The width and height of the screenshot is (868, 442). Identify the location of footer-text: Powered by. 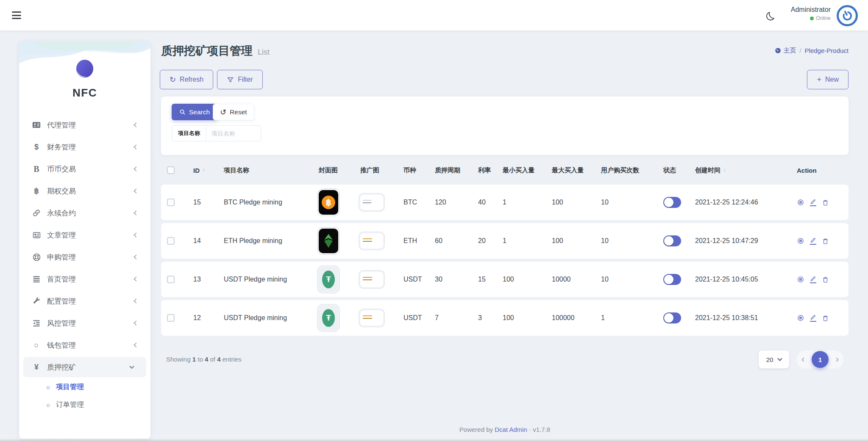
(476, 429).